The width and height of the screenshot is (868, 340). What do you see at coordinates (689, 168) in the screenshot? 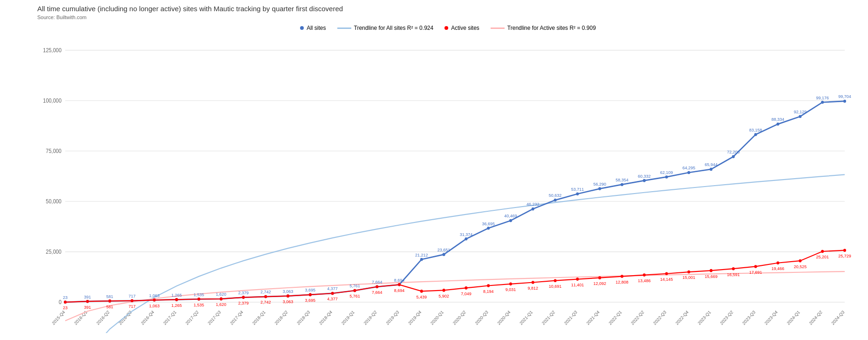
I see `svg-text: 64,295` at bounding box center [689, 168].